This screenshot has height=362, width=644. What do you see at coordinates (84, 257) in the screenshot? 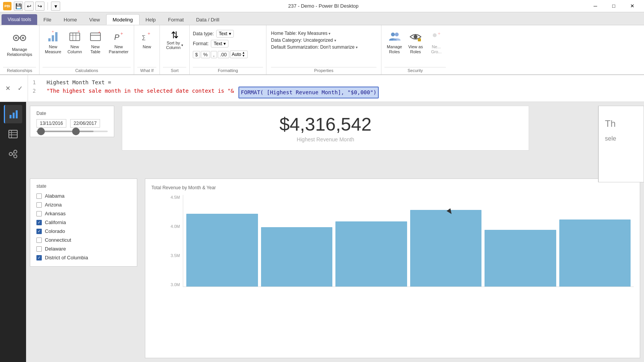
I see `state-list-item: ✓District of Columbia` at bounding box center [84, 257].